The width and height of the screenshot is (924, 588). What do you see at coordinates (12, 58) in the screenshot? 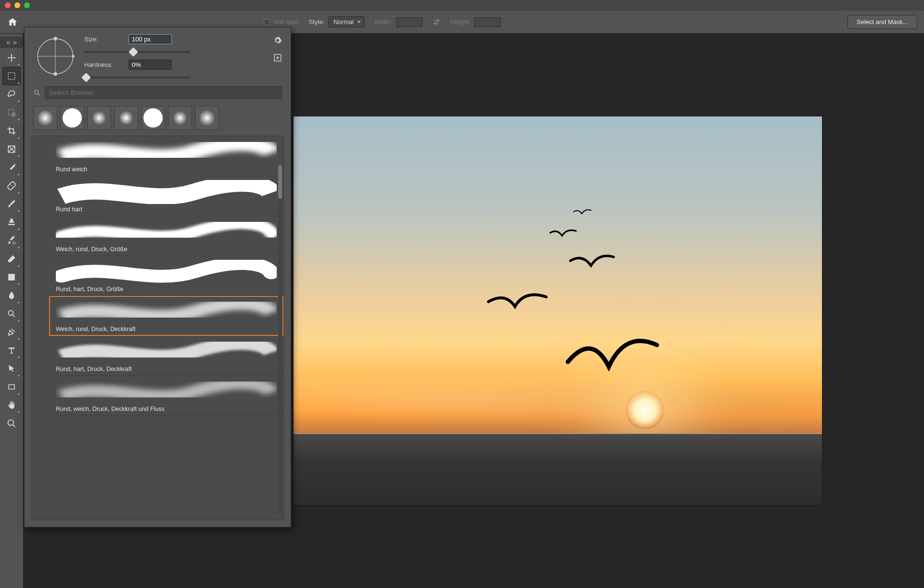
I see `move-tool` at bounding box center [12, 58].